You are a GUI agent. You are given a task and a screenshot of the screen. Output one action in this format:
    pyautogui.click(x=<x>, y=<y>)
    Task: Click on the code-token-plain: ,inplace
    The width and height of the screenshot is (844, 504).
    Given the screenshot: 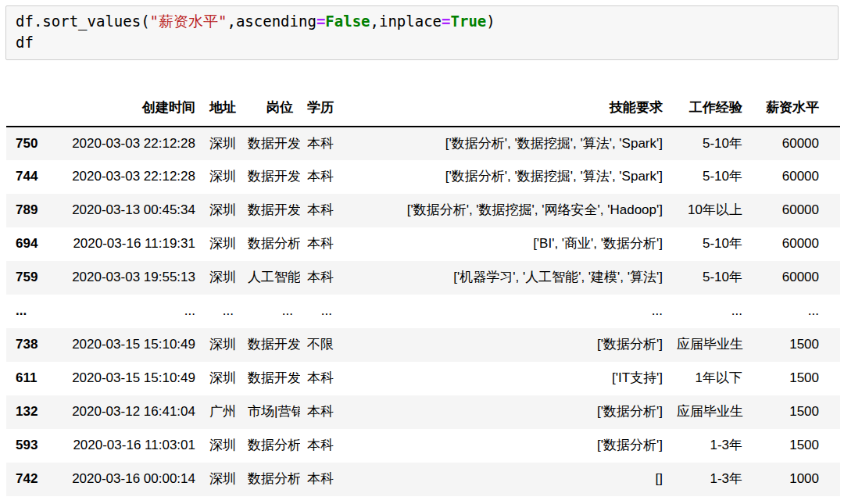 What is the action you would take?
    pyautogui.click(x=406, y=21)
    